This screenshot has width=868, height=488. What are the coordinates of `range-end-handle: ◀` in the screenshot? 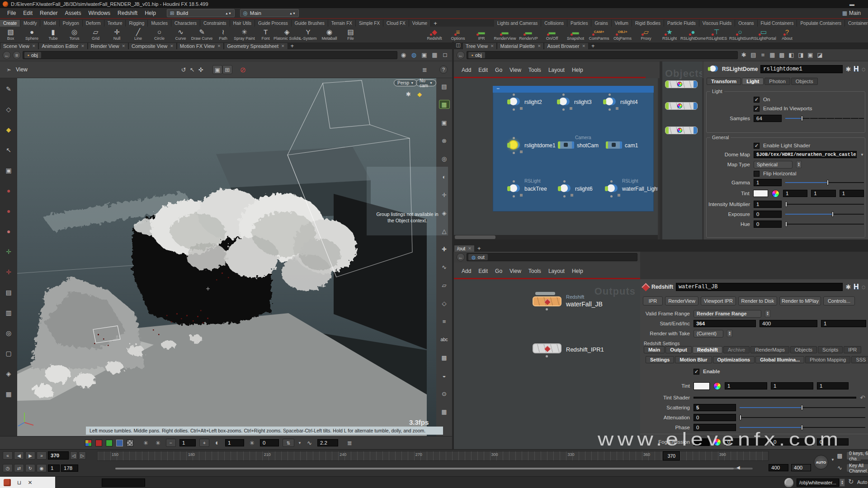 It's located at (738, 467).